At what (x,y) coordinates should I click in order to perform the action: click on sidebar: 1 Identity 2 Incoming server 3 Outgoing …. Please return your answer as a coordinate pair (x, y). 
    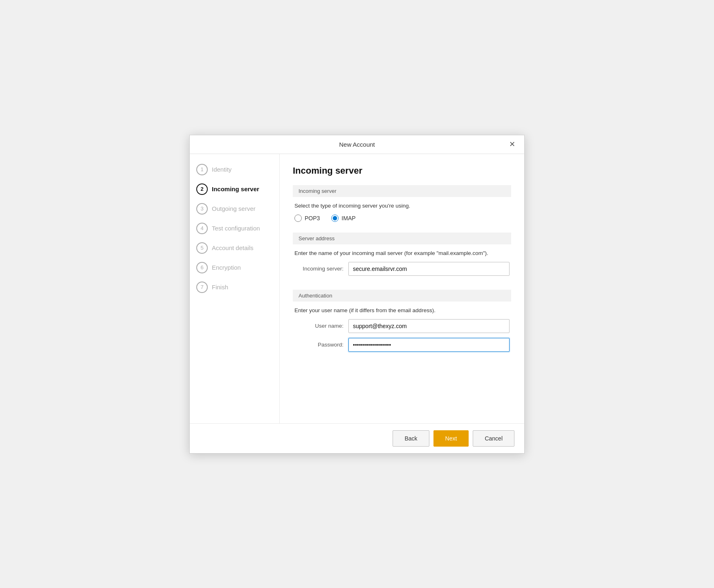
    Looking at the image, I should click on (235, 288).